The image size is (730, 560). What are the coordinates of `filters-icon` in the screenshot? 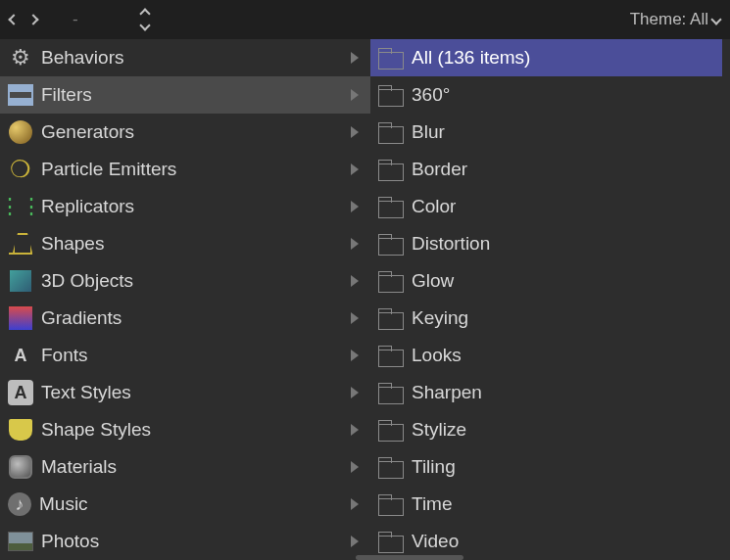 It's located at (21, 95).